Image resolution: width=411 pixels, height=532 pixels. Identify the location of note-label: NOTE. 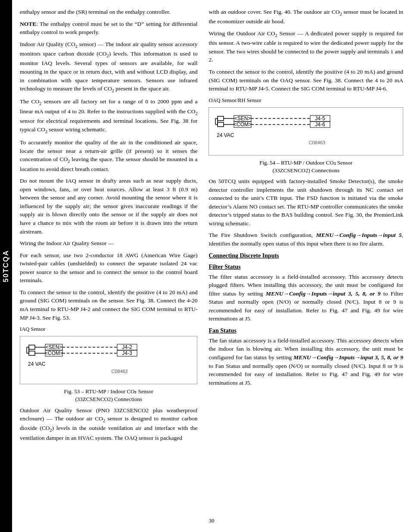
(28, 24).